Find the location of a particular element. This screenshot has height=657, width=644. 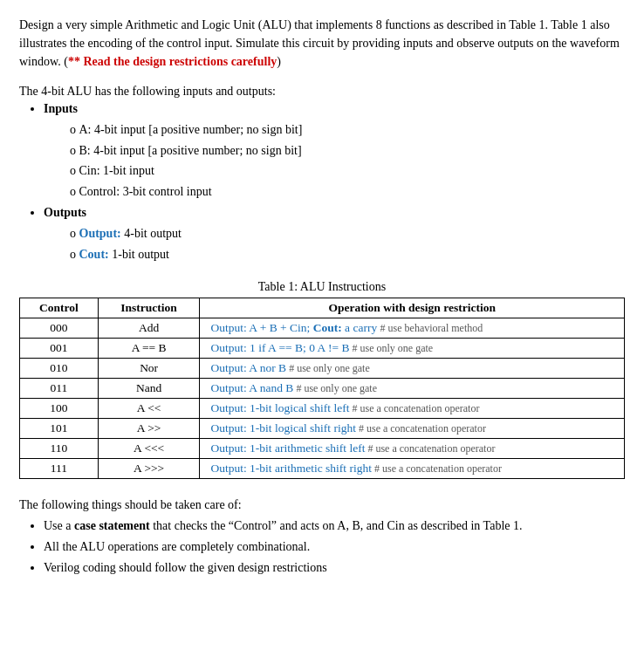

inputs-sub-list: A: 4-bit input [a positive number; no si… is located at coordinates (347, 161).